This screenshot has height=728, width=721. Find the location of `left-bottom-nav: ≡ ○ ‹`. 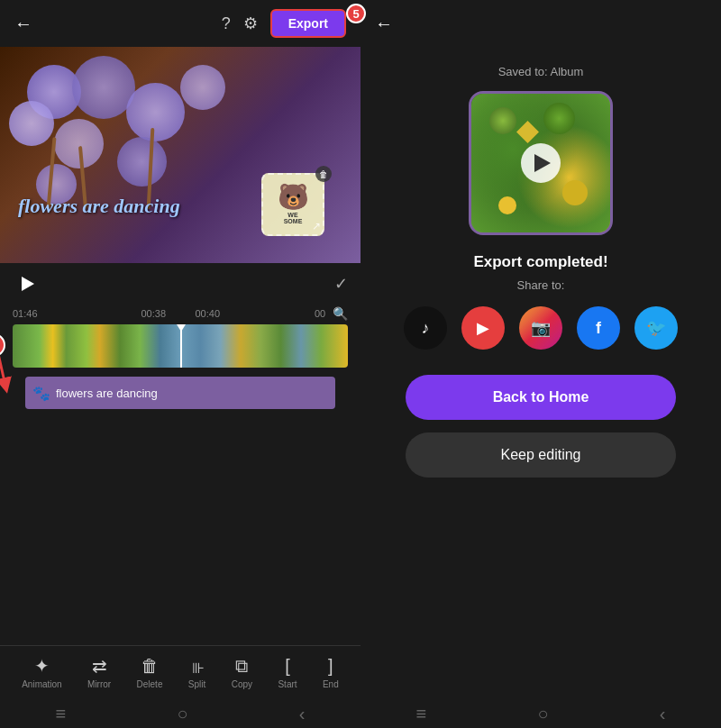

left-bottom-nav: ≡ ○ ‹ is located at coordinates (180, 712).